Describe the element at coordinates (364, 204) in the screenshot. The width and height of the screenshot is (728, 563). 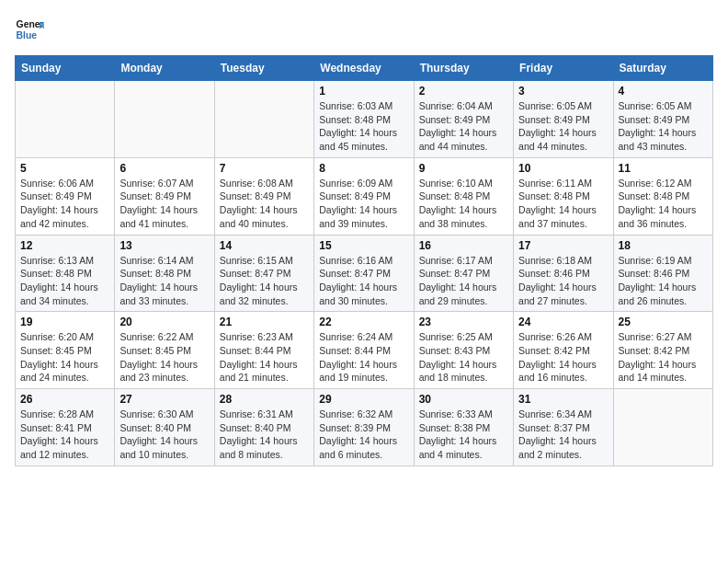
I see `day-info: Sunrise: 6:09 AM Sunset: 8:49 PM Dayligh…` at that location.